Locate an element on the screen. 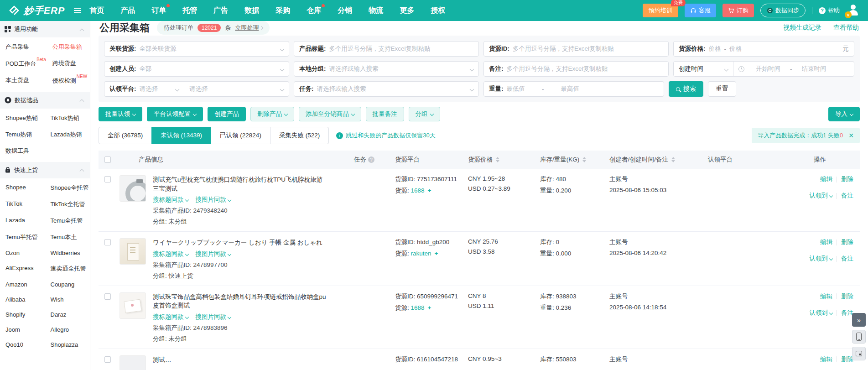 The image size is (868, 370). related-source-select: 关联货源: 全部关联货源 is located at coordinates (197, 49).